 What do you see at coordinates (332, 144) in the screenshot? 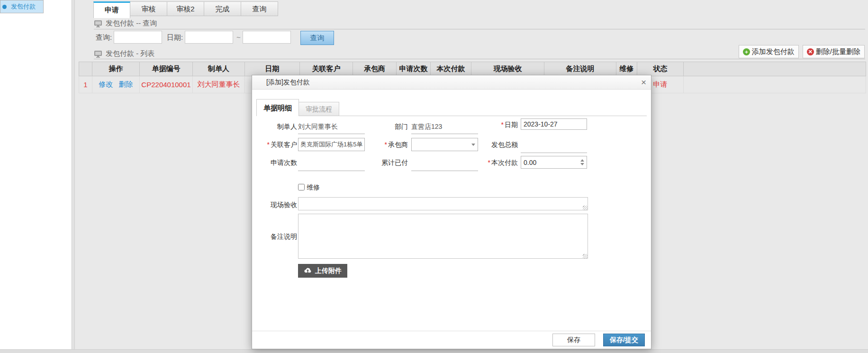
I see `customer-select-value: 奥克斯国际广场1栋5单` at bounding box center [332, 144].